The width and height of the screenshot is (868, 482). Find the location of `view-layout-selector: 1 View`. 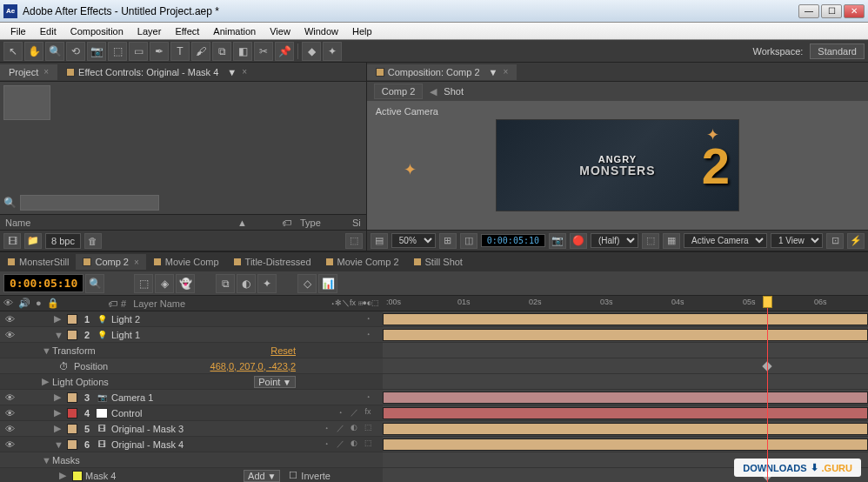

view-layout-selector: 1 View is located at coordinates (797, 240).